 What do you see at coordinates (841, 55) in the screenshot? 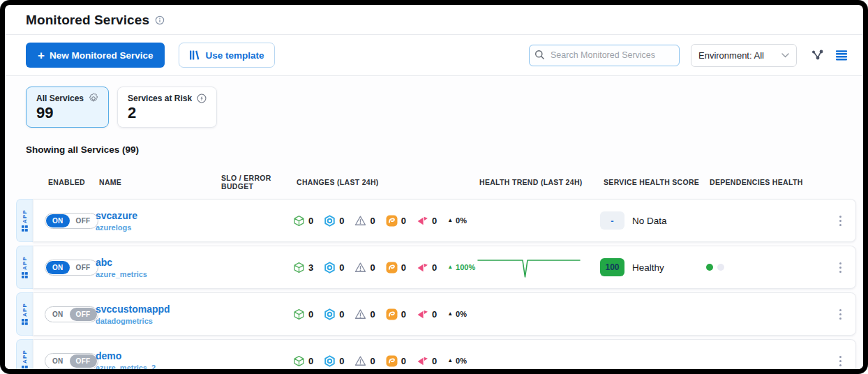
I see `list-view-icon` at bounding box center [841, 55].